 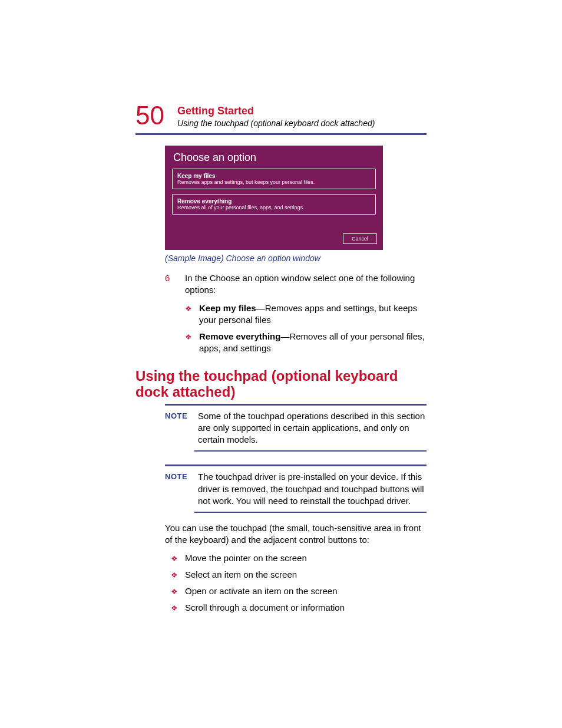 I want to click on option-remove-everything: Remove everything Removes all of your pe…, so click(x=274, y=204).